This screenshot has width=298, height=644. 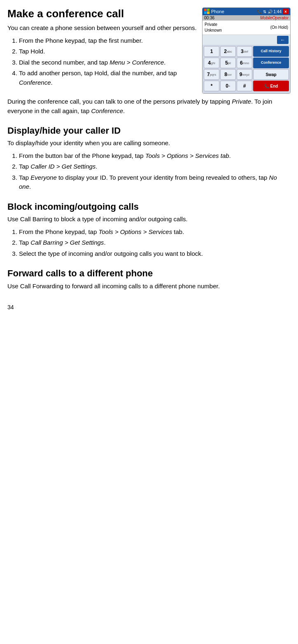 I want to click on caller-id-steps: From the button bar of the Phone keypad,…, so click(x=155, y=171).